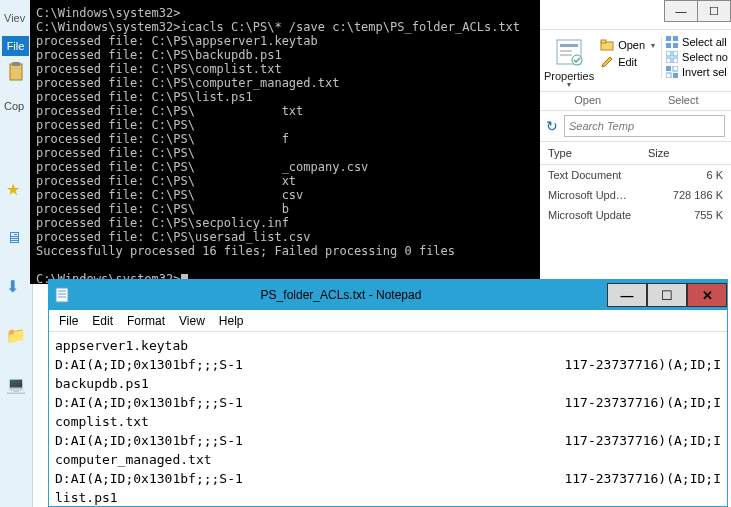  Describe the element at coordinates (162, 139) in the screenshot. I see `cmd-output: processed file: C:\PS\ f` at that location.